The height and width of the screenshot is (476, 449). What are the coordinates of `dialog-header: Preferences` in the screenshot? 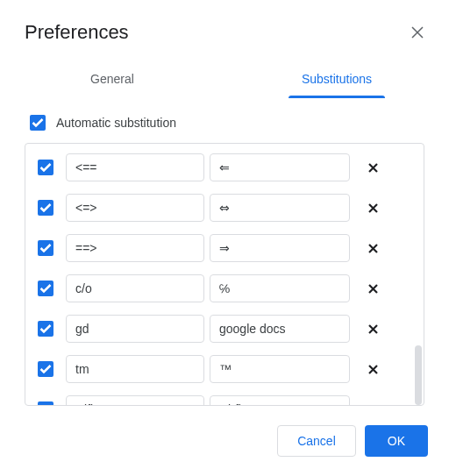 It's located at (224, 25).